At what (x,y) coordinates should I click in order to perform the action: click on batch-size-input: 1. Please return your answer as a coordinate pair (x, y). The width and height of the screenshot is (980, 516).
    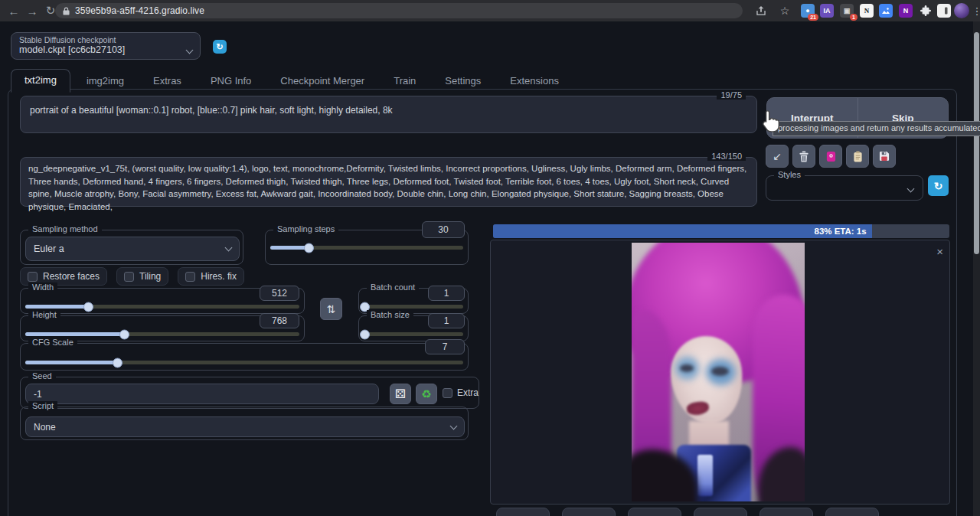
    Looking at the image, I should click on (446, 321).